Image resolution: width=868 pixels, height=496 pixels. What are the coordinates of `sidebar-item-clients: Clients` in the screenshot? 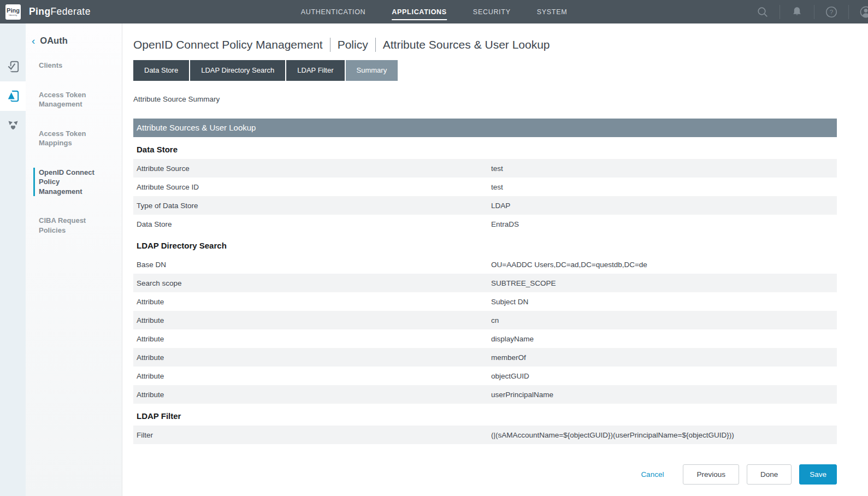 It's located at (72, 66).